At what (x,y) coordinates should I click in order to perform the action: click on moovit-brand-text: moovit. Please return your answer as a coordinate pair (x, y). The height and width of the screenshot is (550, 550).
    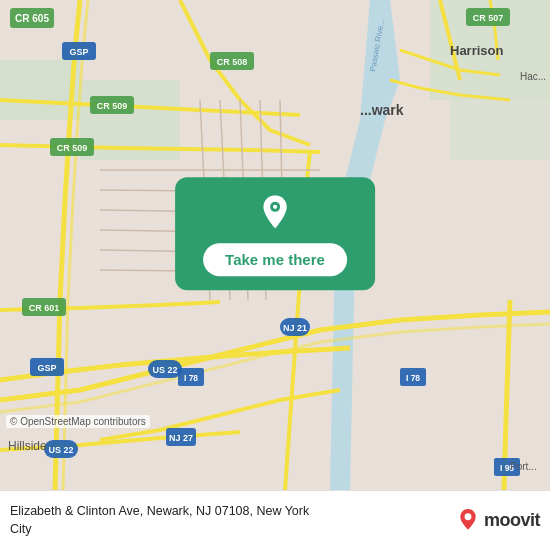
    Looking at the image, I should click on (512, 520).